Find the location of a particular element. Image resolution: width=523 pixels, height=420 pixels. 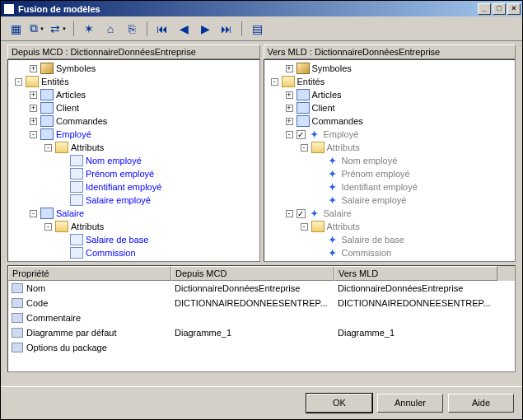

nav-next-icon: ▶ is located at coordinates (205, 29).